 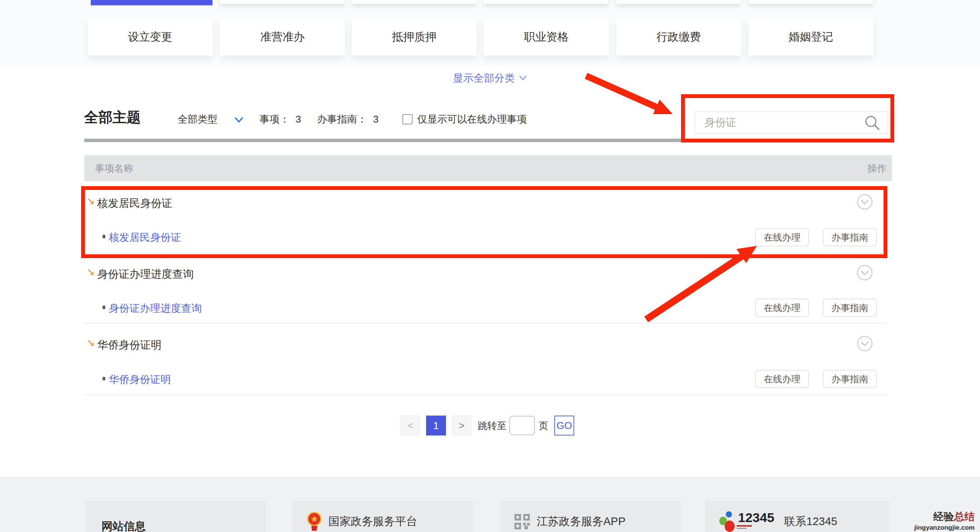 What do you see at coordinates (124, 525) in the screenshot?
I see `site-info-title: 网站信息` at bounding box center [124, 525].